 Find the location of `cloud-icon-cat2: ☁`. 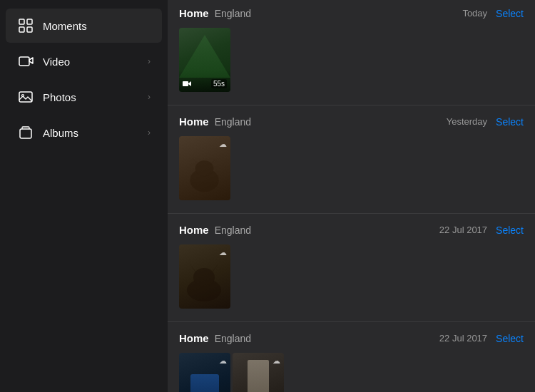

cloud-icon-cat2: ☁ is located at coordinates (223, 252).